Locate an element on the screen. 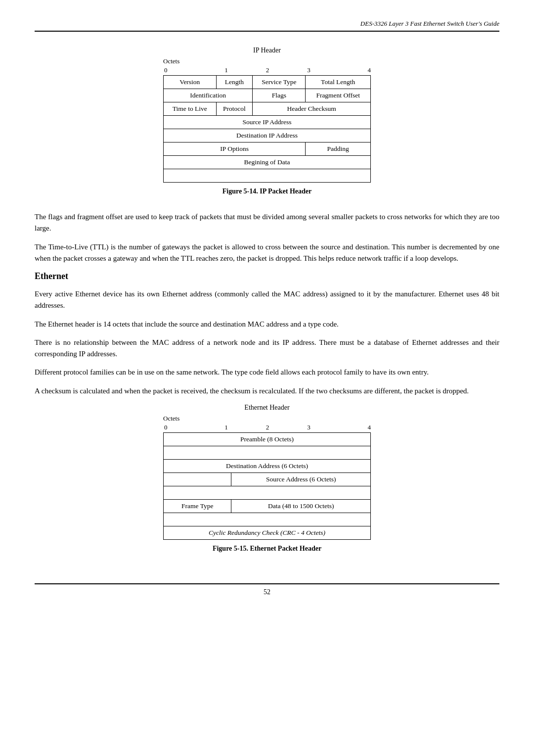  ip-figure-caption: Figure 5-14. IP Packet Header is located at coordinates (267, 191).